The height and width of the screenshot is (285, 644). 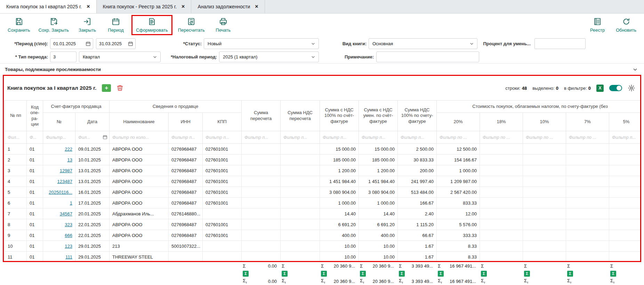 What do you see at coordinates (300, 116) in the screenshot?
I see `column-header: Сумма НДС пересчета` at bounding box center [300, 116].